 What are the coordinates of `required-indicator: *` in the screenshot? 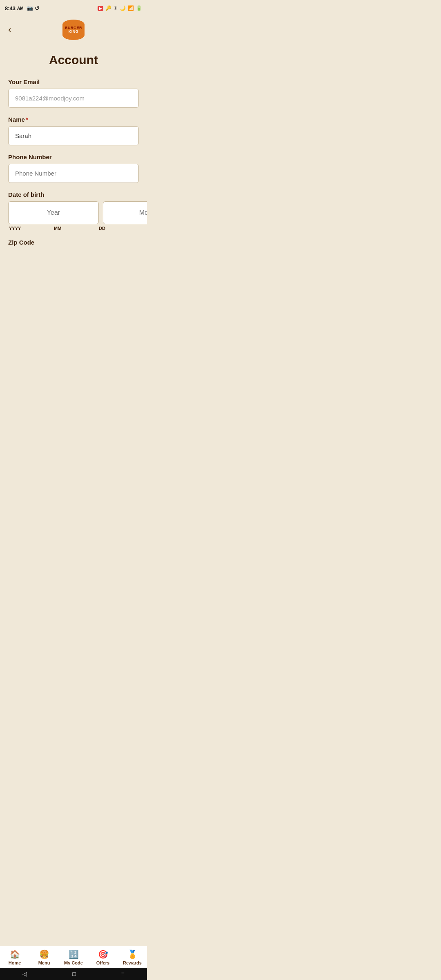 It's located at (27, 119).